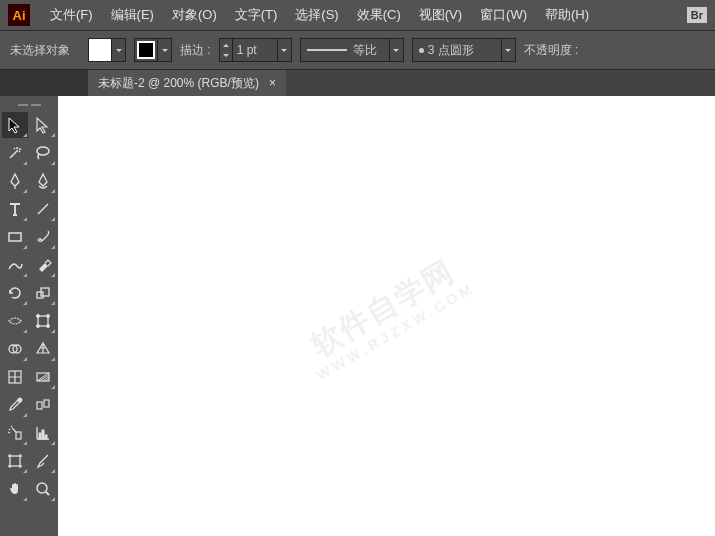  Describe the element at coordinates (15, 321) in the screenshot. I see `width-tool` at that location.